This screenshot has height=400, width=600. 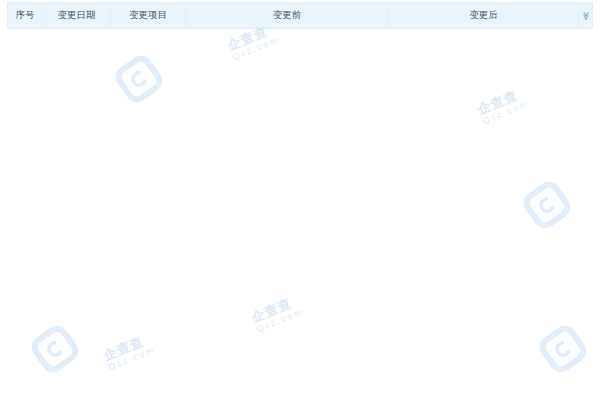 What do you see at coordinates (586, 16) in the screenshot?
I see `expand-rows-icon: ≫` at bounding box center [586, 16].